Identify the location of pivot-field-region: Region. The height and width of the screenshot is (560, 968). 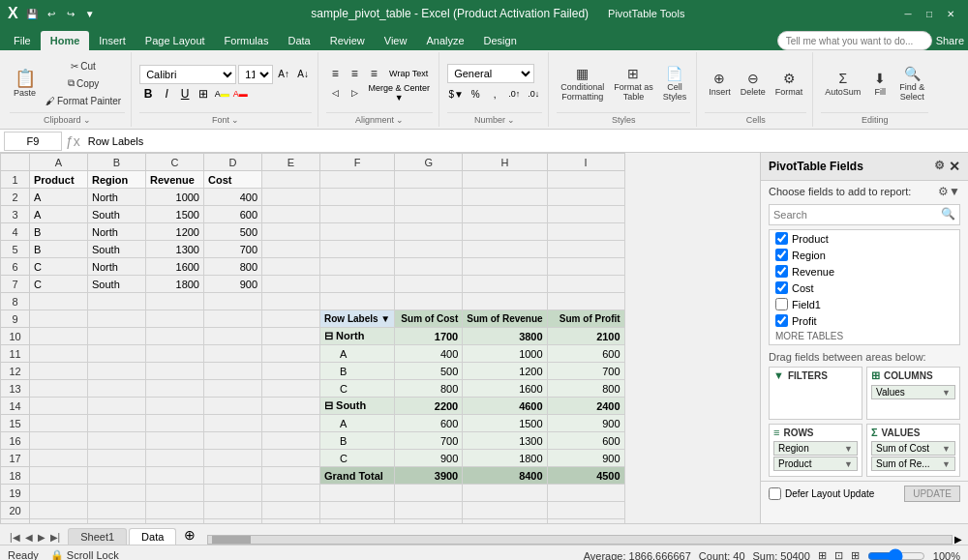
(864, 255).